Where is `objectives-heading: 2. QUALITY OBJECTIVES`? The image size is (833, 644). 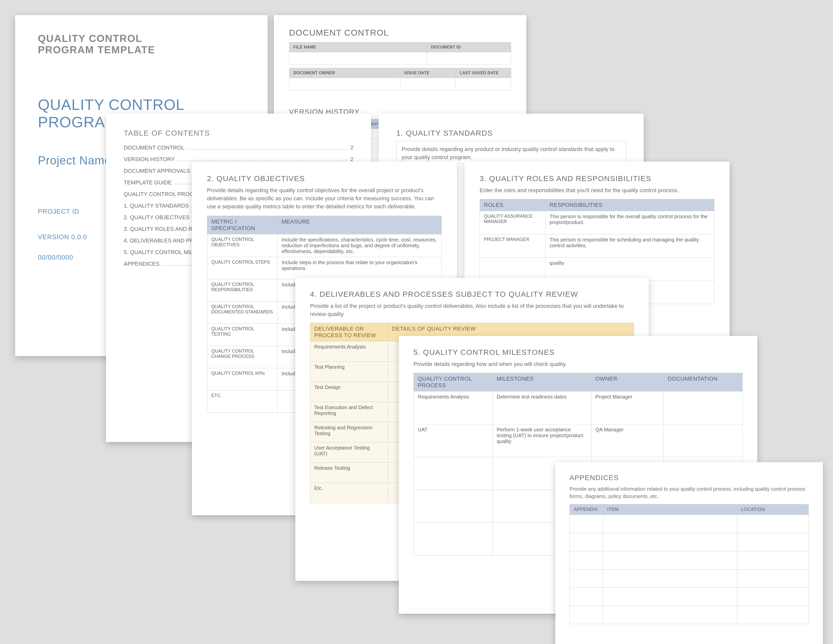 objectives-heading: 2. QUALITY OBJECTIVES is located at coordinates (324, 179).